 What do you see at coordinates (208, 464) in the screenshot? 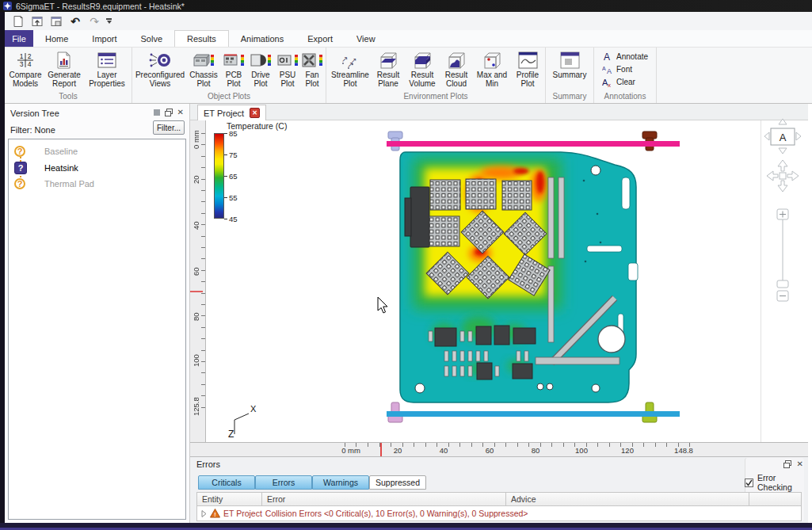
I see `errors-panel-title: Errors` at bounding box center [208, 464].